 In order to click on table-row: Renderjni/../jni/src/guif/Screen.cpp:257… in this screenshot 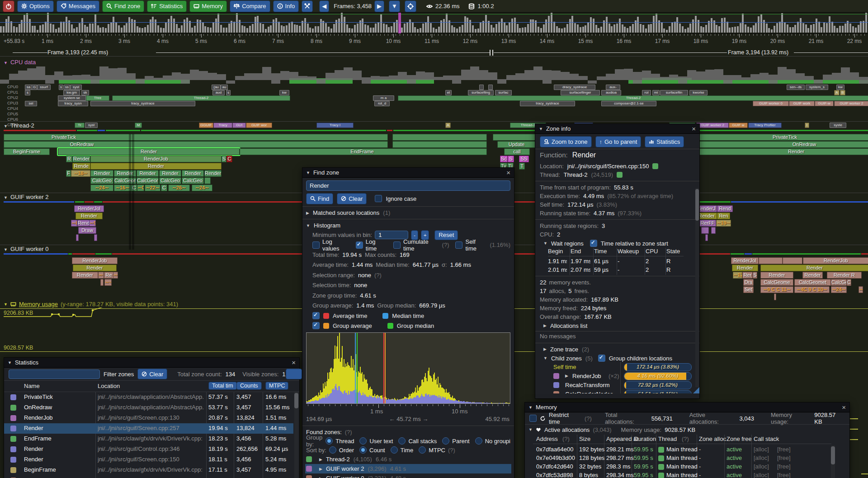, I will do `click(149, 429)`.